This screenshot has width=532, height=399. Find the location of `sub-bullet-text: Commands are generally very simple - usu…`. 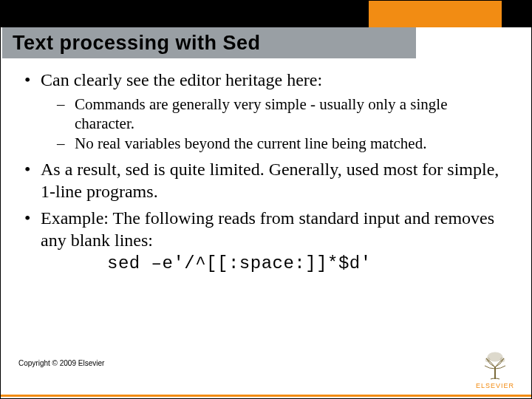

sub-bullet-text: Commands are generally very simple - usu… is located at coordinates (261, 114).